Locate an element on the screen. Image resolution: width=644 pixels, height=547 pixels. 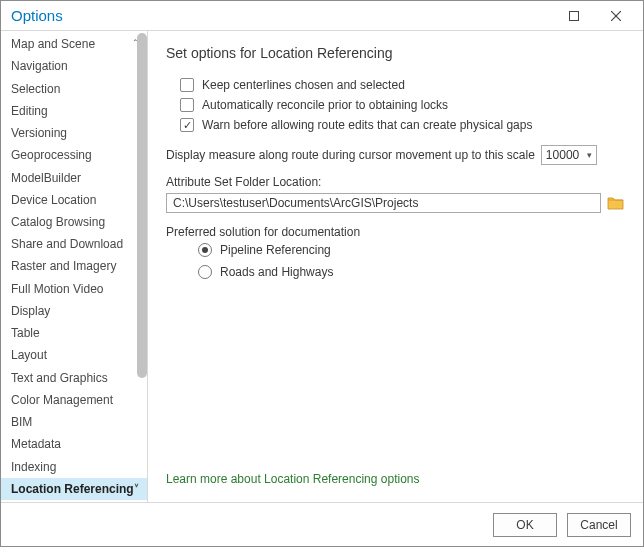
sidebar-item-share-and-download: Share and Download is located at coordinates (74, 244).